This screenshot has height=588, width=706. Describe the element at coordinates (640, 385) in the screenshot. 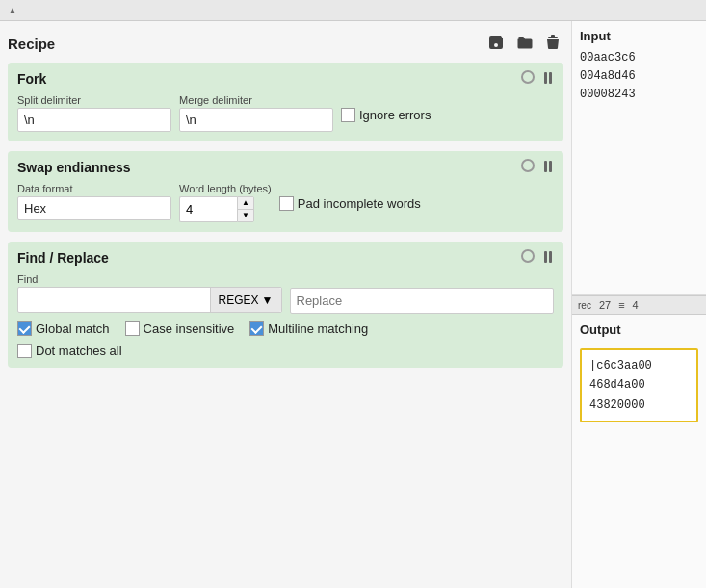

I see `output-content: |c6c3aa00 468d4a00 43820000` at that location.